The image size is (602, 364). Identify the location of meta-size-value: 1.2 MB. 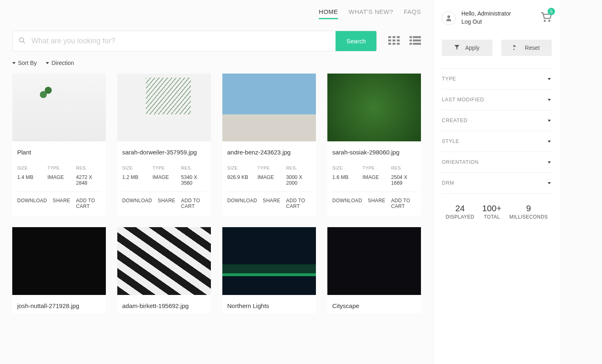
(133, 177).